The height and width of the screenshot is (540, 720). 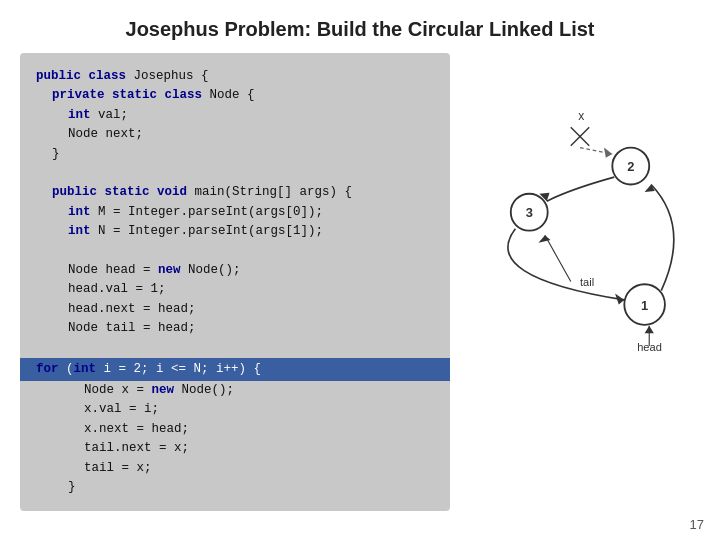 What do you see at coordinates (644, 306) in the screenshot?
I see `node1-label: 1` at bounding box center [644, 306].